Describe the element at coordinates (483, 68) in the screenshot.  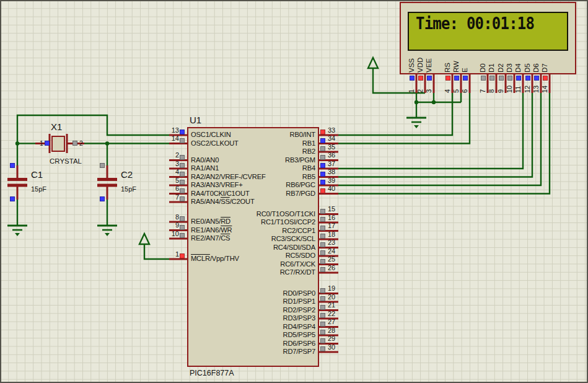
I see `lcd-pin-label: D0` at that location.